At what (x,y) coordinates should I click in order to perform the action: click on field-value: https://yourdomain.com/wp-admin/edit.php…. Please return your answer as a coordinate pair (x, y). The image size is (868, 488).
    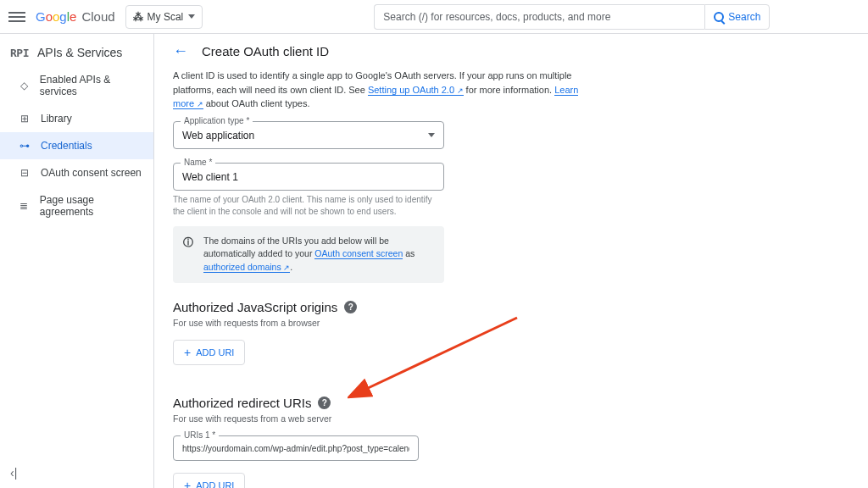
    Looking at the image, I should click on (296, 449).